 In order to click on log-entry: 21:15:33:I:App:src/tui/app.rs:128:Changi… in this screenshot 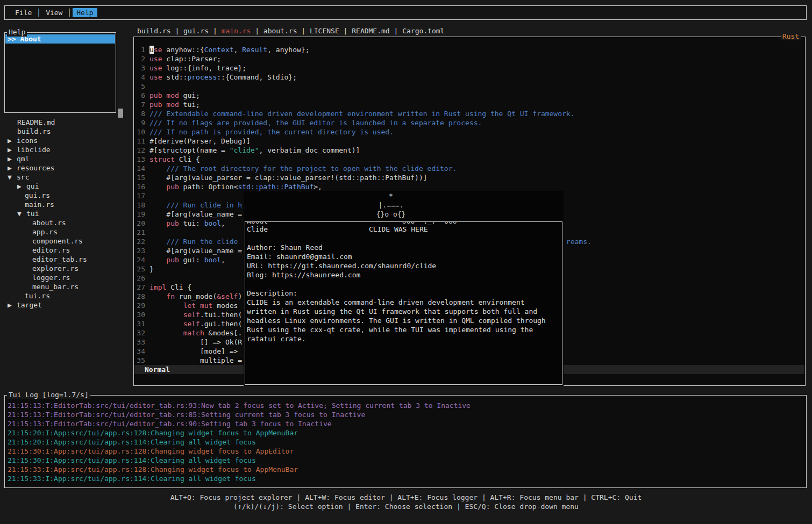, I will do `click(407, 470)`.